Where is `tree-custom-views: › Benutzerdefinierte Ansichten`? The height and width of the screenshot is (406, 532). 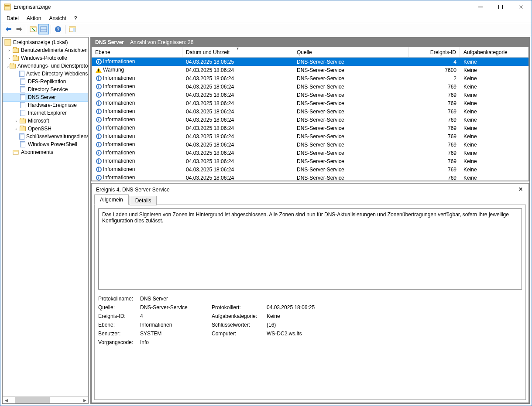
tree-custom-views: › Benutzerdefinierte Ansichten is located at coordinates (45, 50).